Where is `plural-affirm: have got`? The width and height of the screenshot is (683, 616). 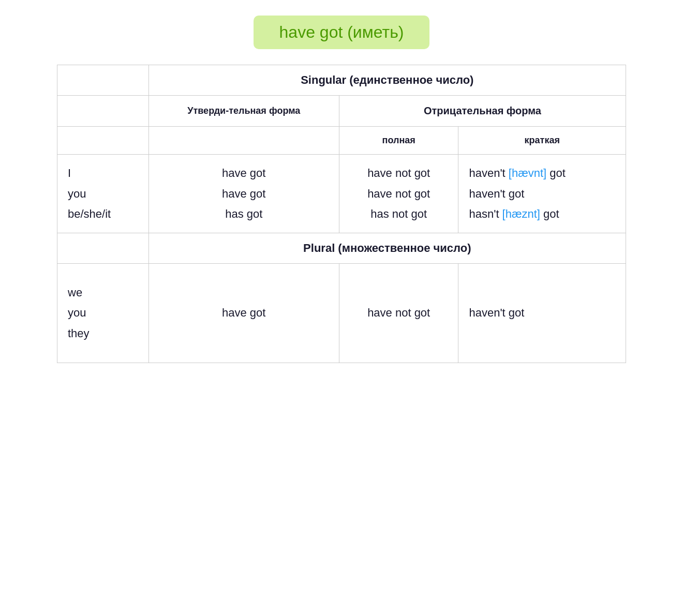 plural-affirm: have got is located at coordinates (244, 313).